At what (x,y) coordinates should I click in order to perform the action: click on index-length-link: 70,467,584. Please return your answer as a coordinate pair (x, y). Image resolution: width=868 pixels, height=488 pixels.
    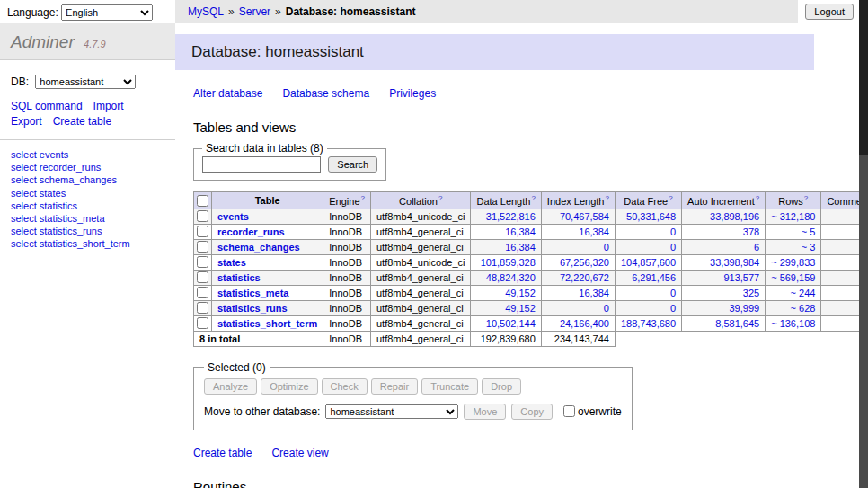
    Looking at the image, I should click on (584, 217).